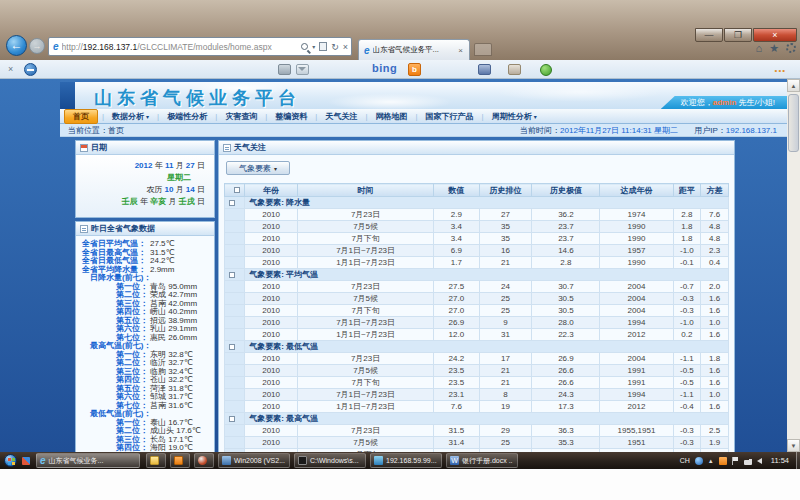 The width and height of the screenshot is (800, 500). Describe the element at coordinates (780, 460) in the screenshot. I see `taskbar-clock: 11:54` at that location.